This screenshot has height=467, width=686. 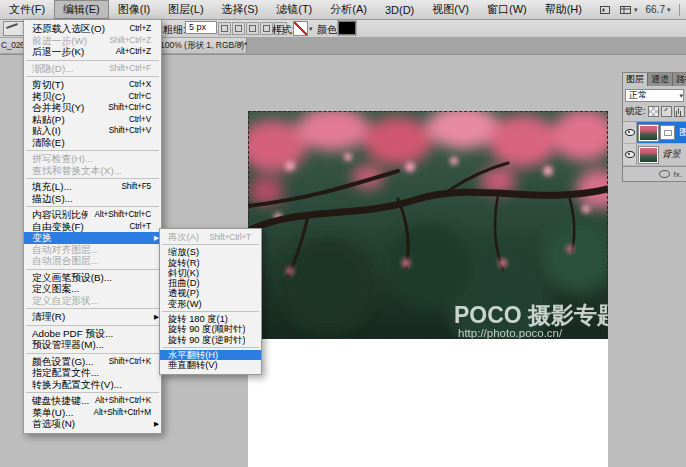 I want to click on view-extras-icon: ▾, so click(x=628, y=10).